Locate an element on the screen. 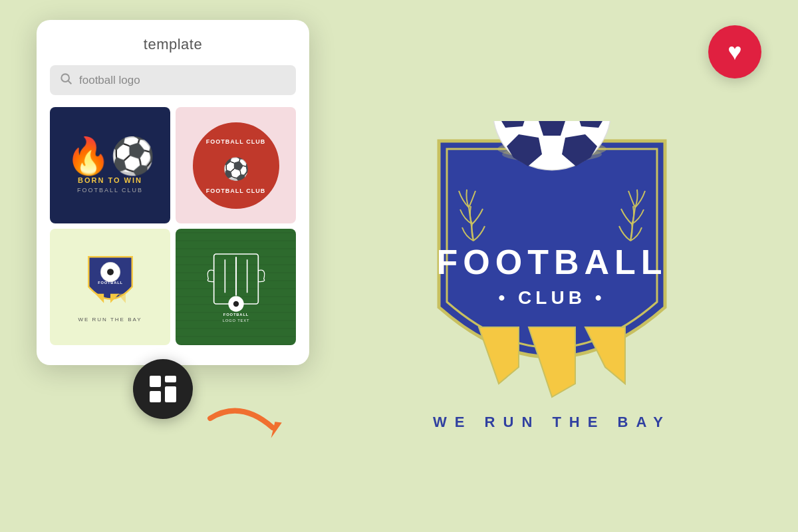 This screenshot has height=532, width=798. search-input-text: football logo is located at coordinates (110, 80).